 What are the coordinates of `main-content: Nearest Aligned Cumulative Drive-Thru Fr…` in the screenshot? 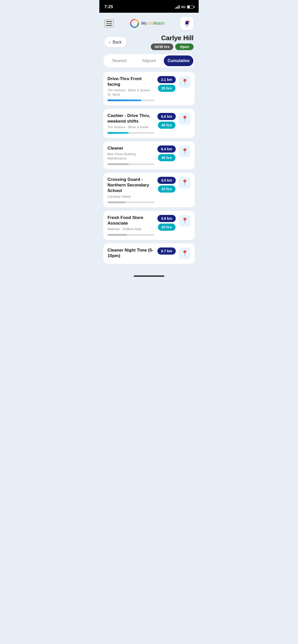 It's located at (149, 163).